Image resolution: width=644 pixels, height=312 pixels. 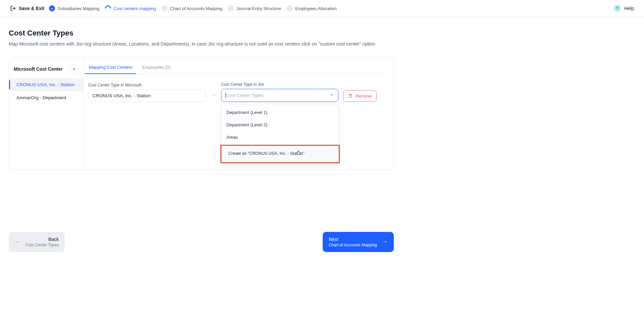 What do you see at coordinates (147, 85) in the screenshot?
I see `ms-cost-center-label: Cost Center Type In Microsoft` at bounding box center [147, 85].